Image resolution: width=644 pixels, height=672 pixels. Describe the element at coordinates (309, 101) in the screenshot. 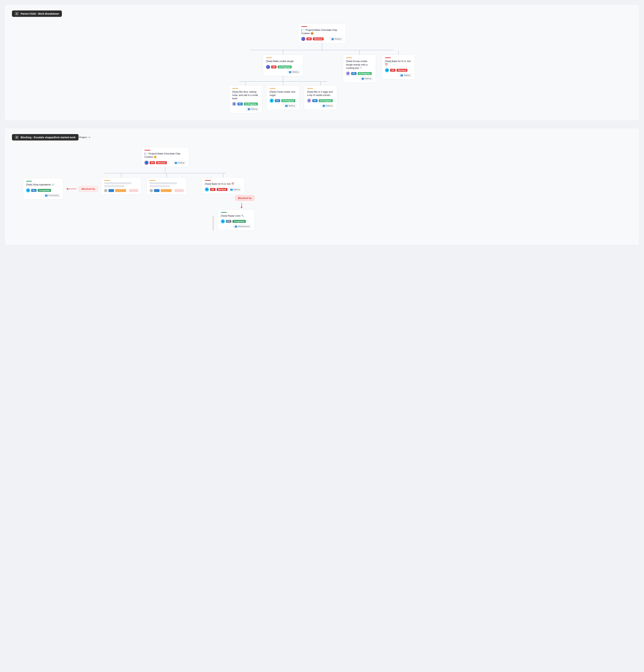

I see `l2-avatar-2: 👤` at that location.